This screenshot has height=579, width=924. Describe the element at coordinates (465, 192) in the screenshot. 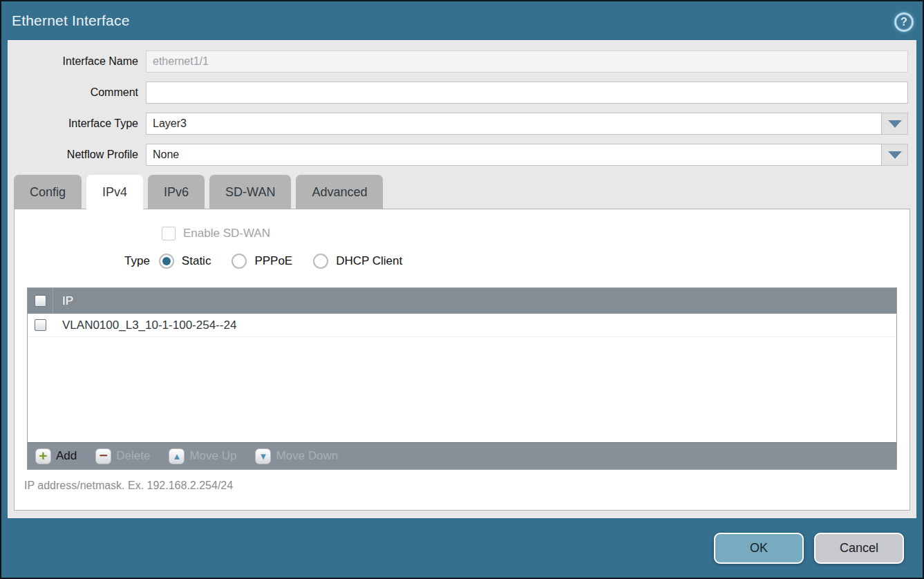

I see `tab-strip: Config IPv4 IPv6 SD-WAN Advanced` at that location.